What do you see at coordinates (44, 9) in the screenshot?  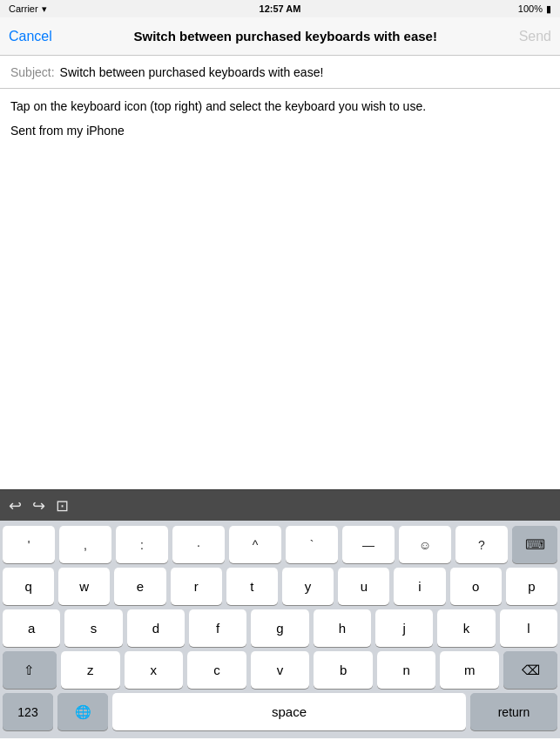 I see `wifi-icon: ▾` at bounding box center [44, 9].